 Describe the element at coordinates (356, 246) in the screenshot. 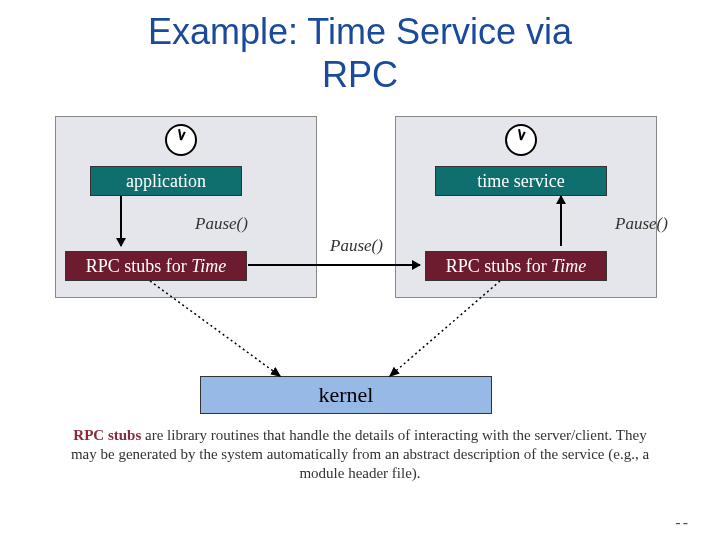

I see `pause-label-middle: Pause()` at that location.